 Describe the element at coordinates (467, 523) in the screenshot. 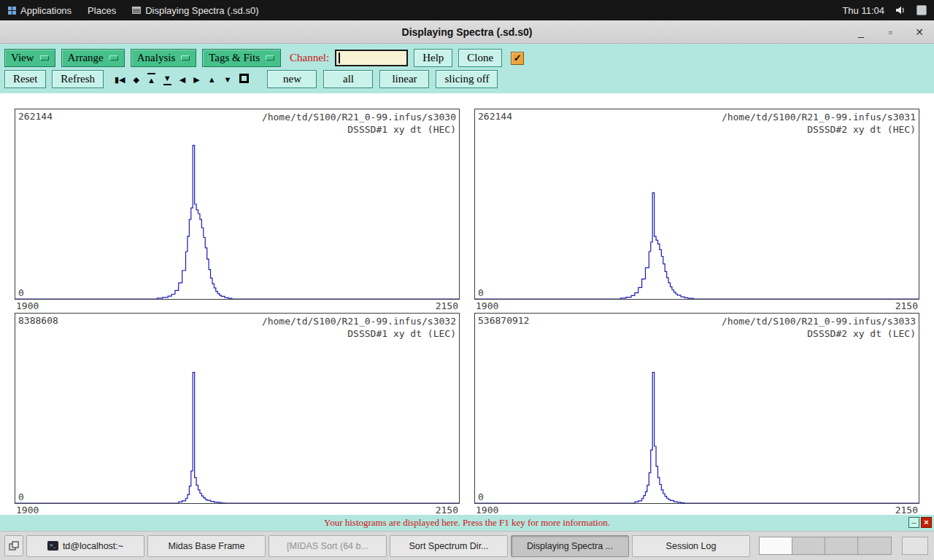

I see `status-bar: Your histograms are displayed here. Pres…` at that location.